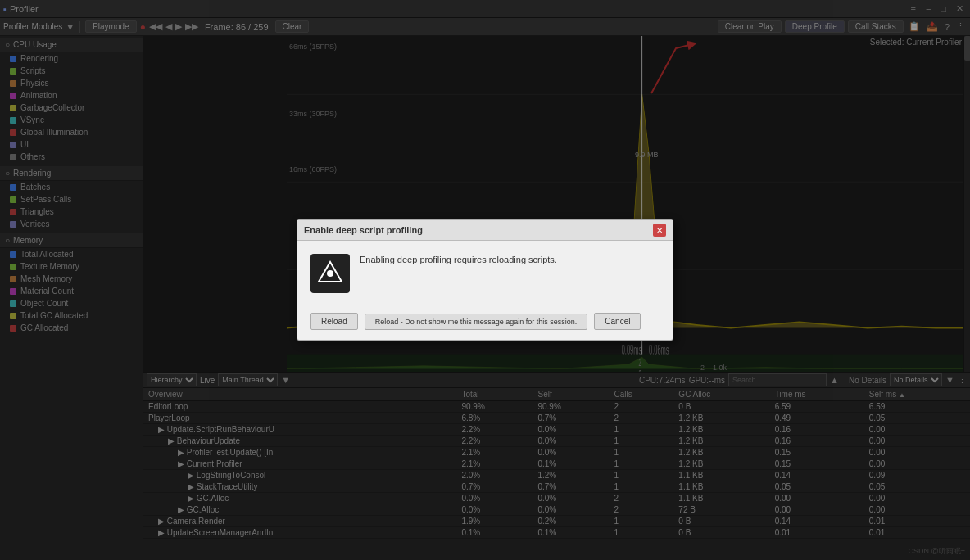  Describe the element at coordinates (485, 231) in the screenshot. I see `modal-titlebar: Enable deep script profiling ✕` at that location.